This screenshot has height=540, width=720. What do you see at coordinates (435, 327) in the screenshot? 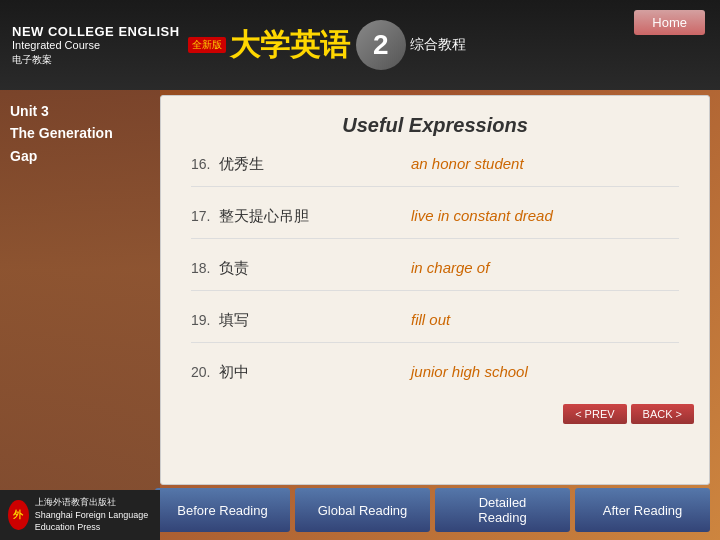
I see `table-row: 19. 填写fill out` at bounding box center [435, 327].